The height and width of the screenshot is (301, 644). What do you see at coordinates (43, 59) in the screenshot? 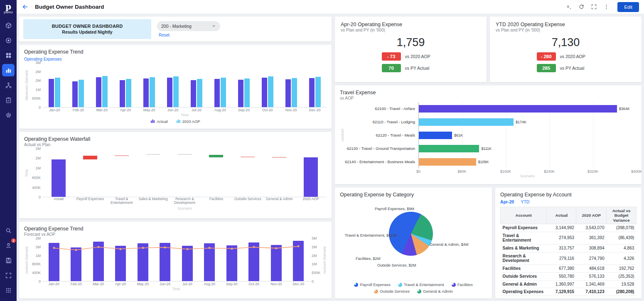
I see `operating-expenses-link: Operating Expenses` at bounding box center [43, 59].